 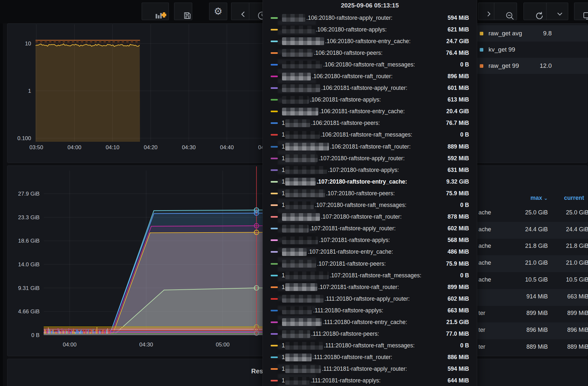 What do you see at coordinates (532, 50) in the screenshot?
I see `legend-row: kv_get 99` at bounding box center [532, 50].